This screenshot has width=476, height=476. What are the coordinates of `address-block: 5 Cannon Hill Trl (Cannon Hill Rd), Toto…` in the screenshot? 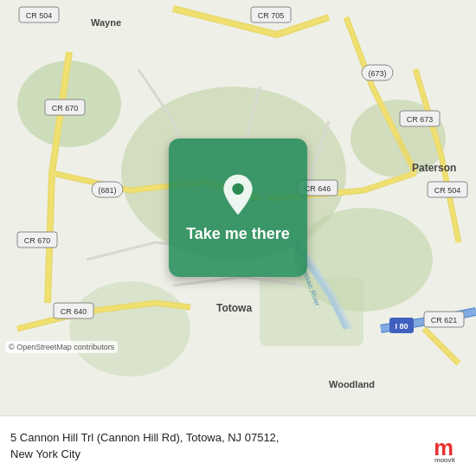 It's located at (216, 446).